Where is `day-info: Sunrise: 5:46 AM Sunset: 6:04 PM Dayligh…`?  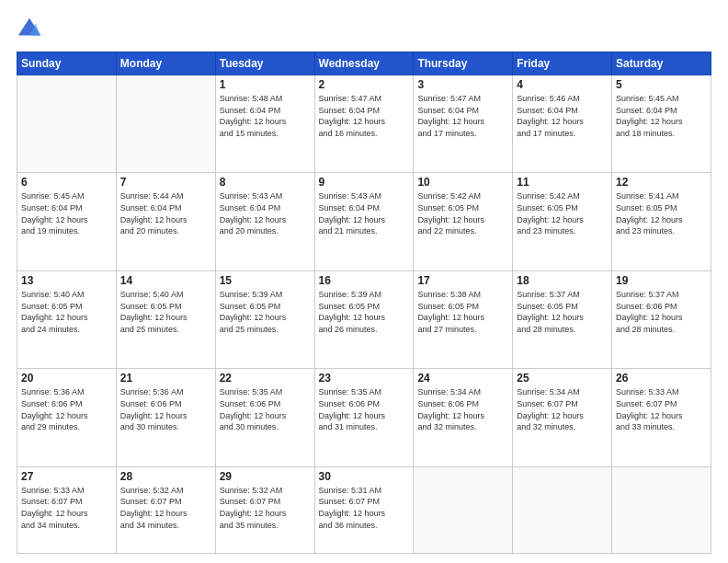 day-info: Sunrise: 5:46 AM Sunset: 6:04 PM Dayligh… is located at coordinates (563, 116).